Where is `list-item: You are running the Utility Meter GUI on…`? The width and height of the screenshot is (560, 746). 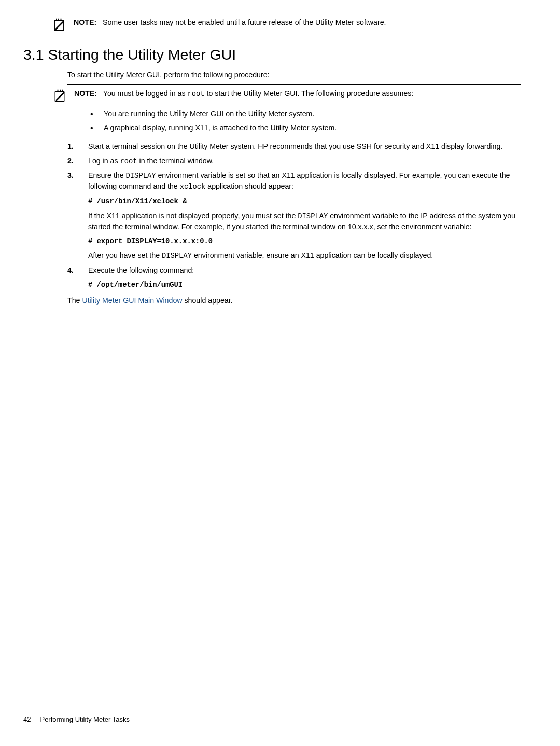 list-item: You are running the Utility Meter GUI on… is located at coordinates (305, 114).